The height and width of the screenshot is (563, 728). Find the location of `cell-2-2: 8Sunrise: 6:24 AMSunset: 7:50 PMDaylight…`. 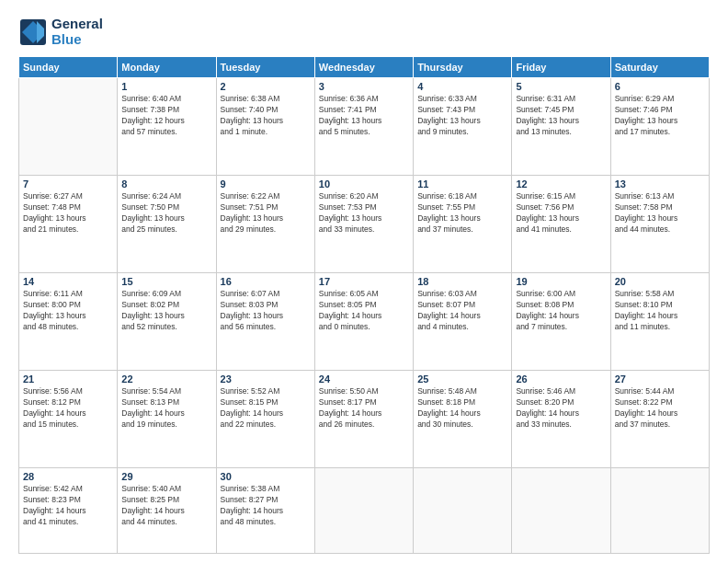

cell-2-2: 8Sunrise: 6:24 AMSunset: 7:50 PMDaylight… is located at coordinates (167, 224).